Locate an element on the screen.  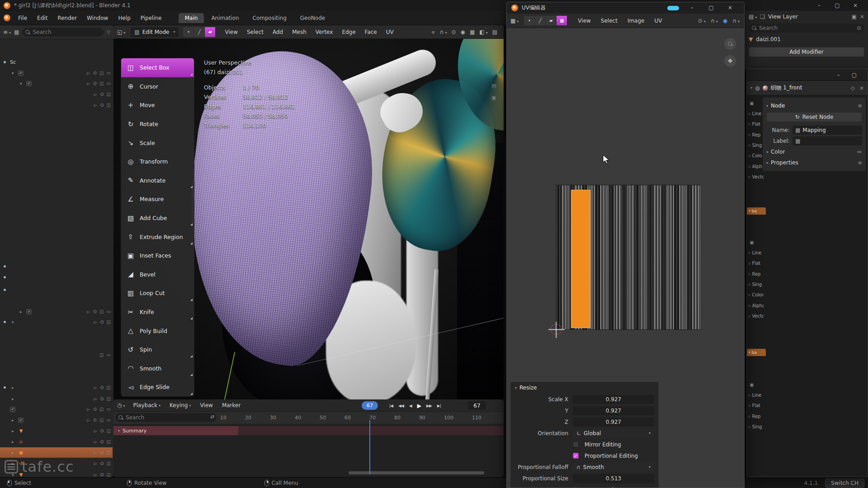
tool-button: △ Poly Build is located at coordinates (157, 331).